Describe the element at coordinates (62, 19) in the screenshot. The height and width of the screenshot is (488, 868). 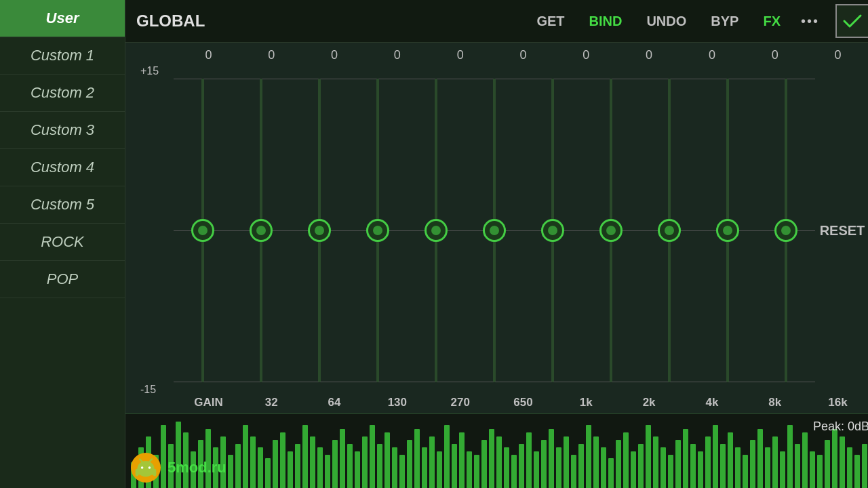
I see `sidebar-item-user: User` at that location.